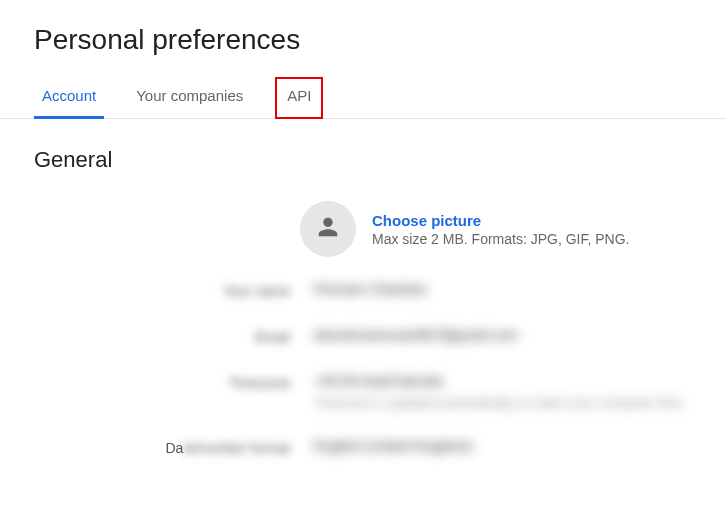 The height and width of the screenshot is (515, 726). I want to click on avatar-row: Choose picture Max size 2 MB. Formats: J…, so click(513, 229).